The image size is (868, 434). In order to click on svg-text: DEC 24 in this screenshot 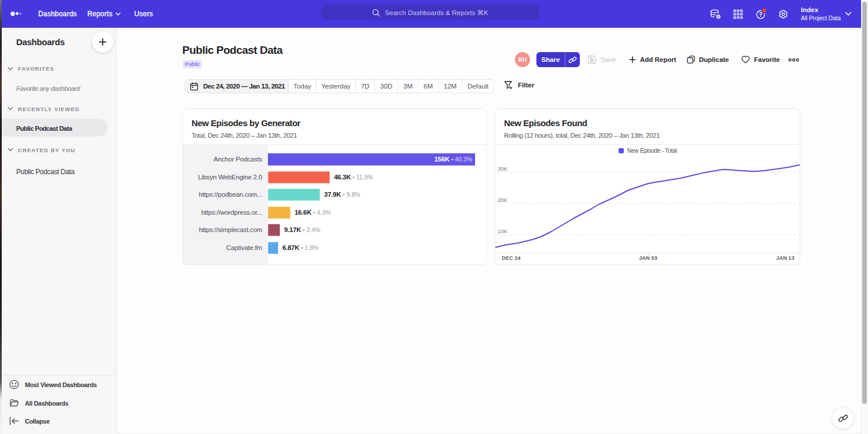, I will do `click(512, 258)`.